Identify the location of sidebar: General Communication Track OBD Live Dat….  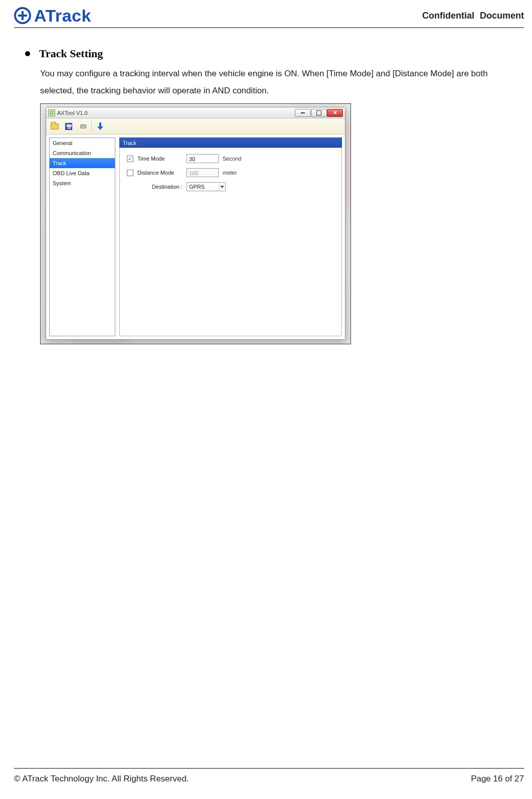
(82, 237).